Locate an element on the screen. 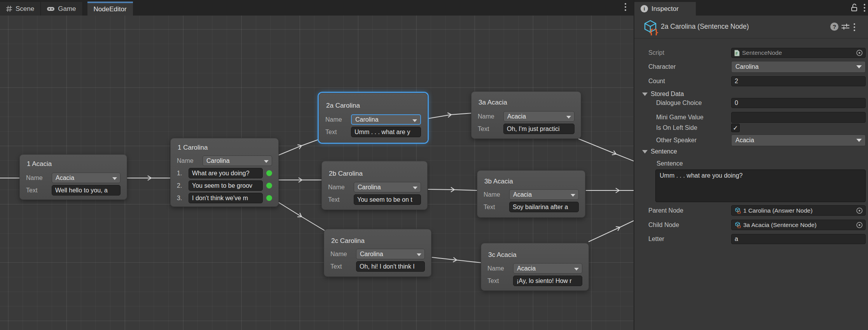 This screenshot has width=868, height=330. foldout-triangle-icon is located at coordinates (645, 152).